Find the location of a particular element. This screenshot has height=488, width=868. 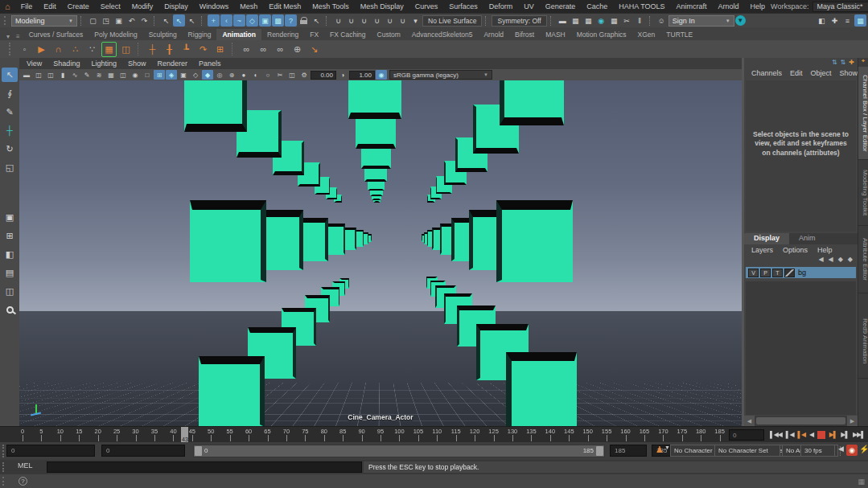

go-to-end-button: ▶▶▌ is located at coordinates (859, 435).